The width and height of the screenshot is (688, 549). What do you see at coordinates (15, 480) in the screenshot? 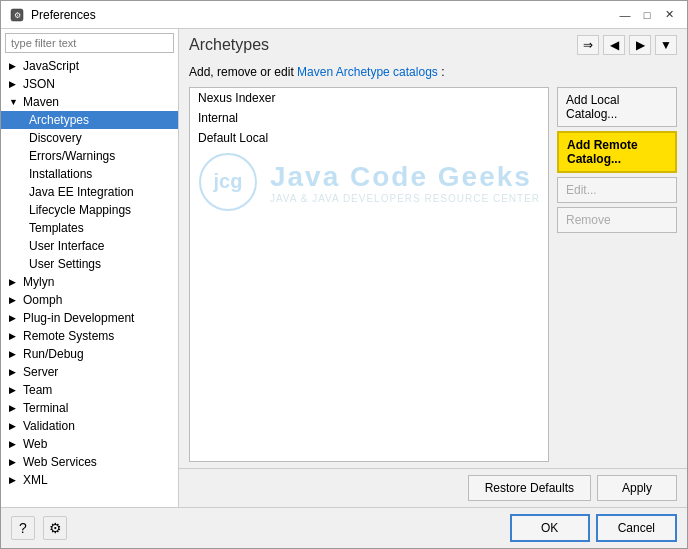
I see `expand-arrow-xml: ▶` at bounding box center [15, 480].